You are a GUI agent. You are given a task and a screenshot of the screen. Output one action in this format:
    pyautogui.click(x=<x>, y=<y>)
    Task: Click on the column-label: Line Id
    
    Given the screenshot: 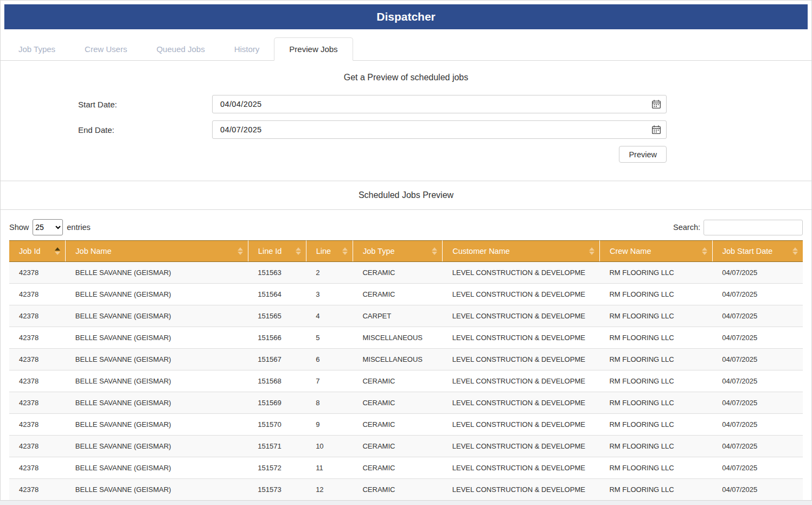 What is the action you would take?
    pyautogui.click(x=270, y=251)
    